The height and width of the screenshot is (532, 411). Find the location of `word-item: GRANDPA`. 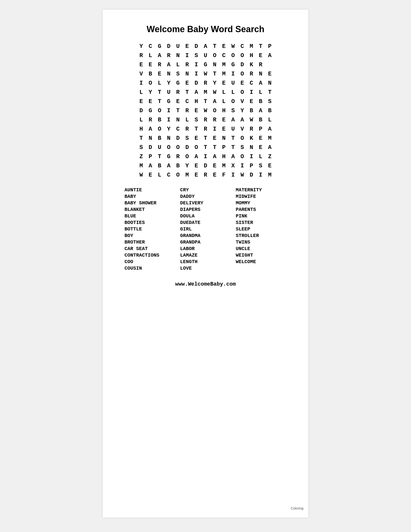

word-item: GRANDPA is located at coordinates (206, 242).